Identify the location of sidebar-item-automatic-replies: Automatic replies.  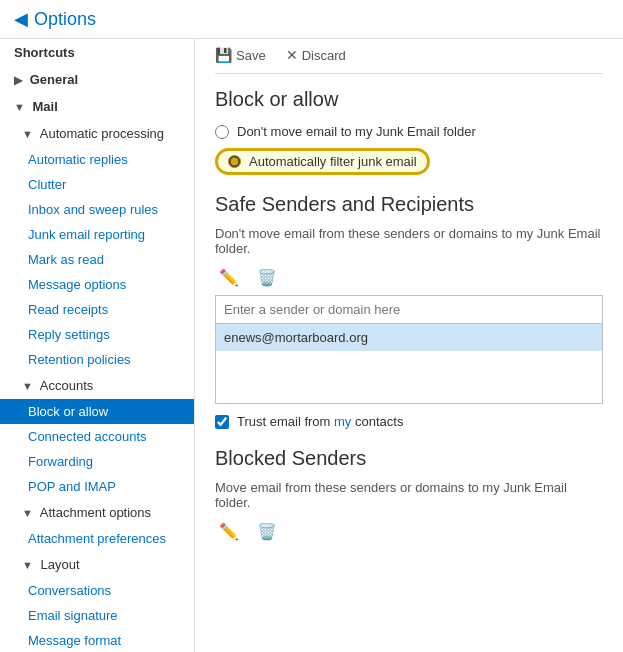
(97, 160).